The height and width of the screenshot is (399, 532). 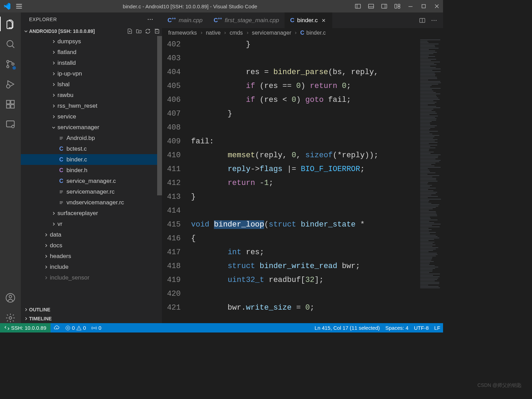 I want to click on layout-panel-bottom-icon, so click(x=371, y=6).